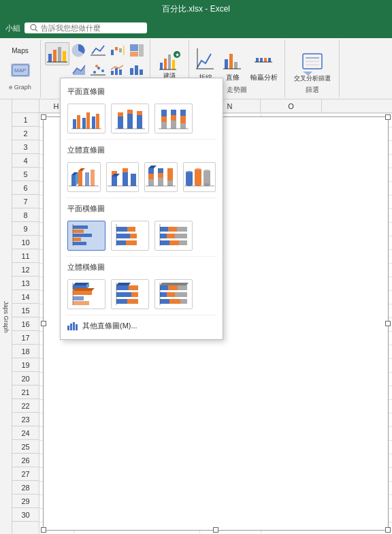  What do you see at coordinates (26, 447) in the screenshot?
I see `row-25: 25` at bounding box center [26, 447].